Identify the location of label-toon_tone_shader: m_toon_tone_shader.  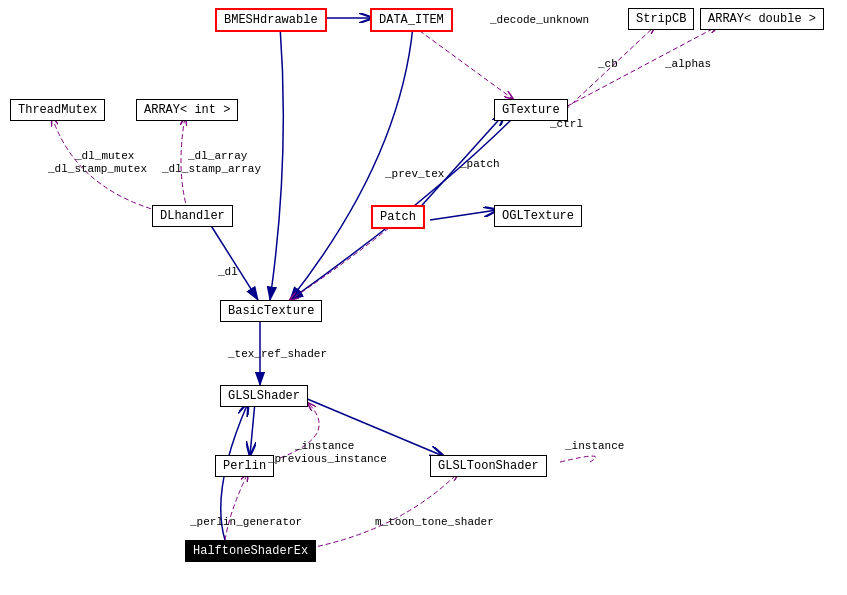
(434, 522).